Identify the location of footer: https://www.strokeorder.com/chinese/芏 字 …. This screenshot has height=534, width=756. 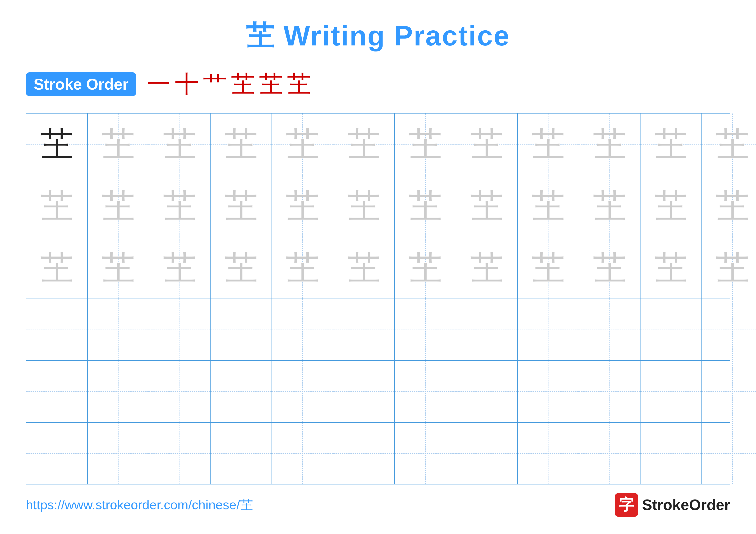
(378, 505).